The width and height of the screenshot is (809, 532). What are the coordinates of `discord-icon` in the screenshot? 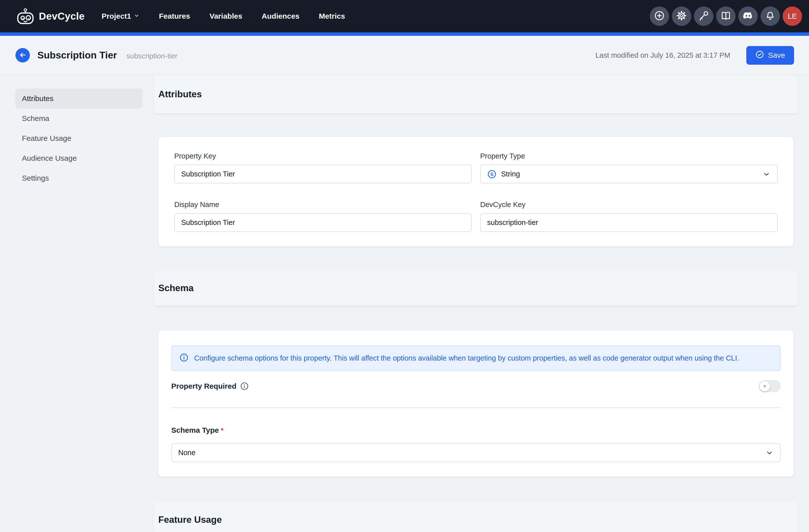 It's located at (748, 16).